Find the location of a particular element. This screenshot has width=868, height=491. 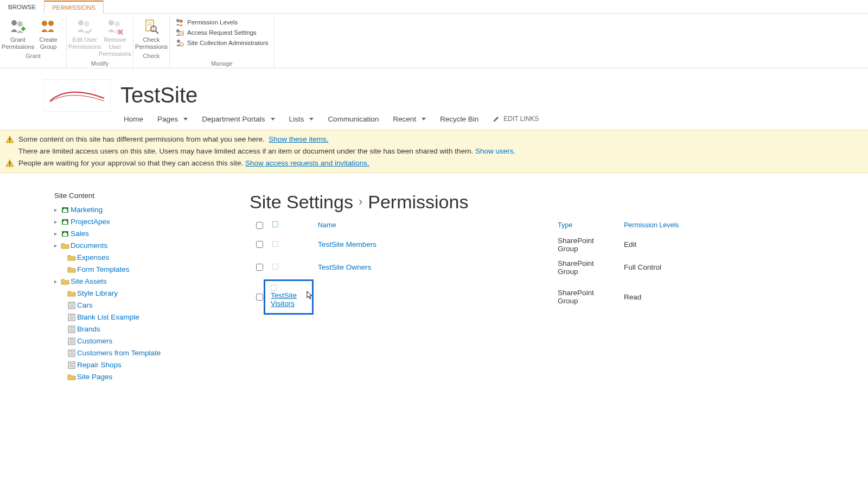

nav-recent: Recent is located at coordinates (409, 119).